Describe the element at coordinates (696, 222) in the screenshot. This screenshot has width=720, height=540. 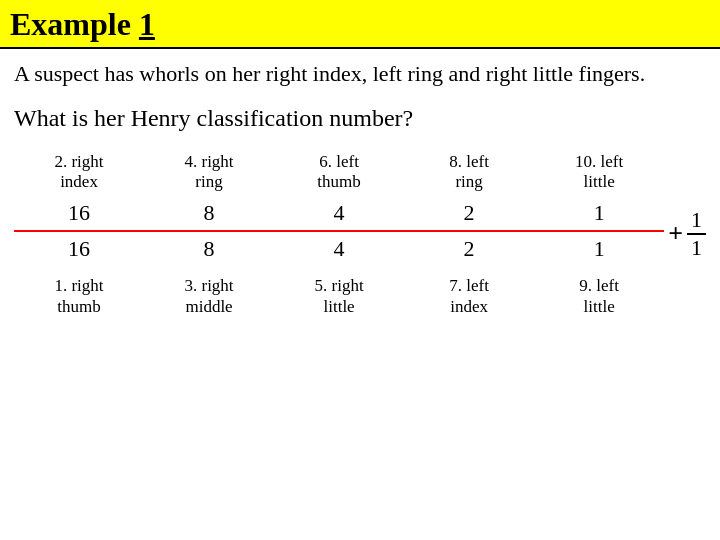
I see `fraction-numerator: 1` at that location.